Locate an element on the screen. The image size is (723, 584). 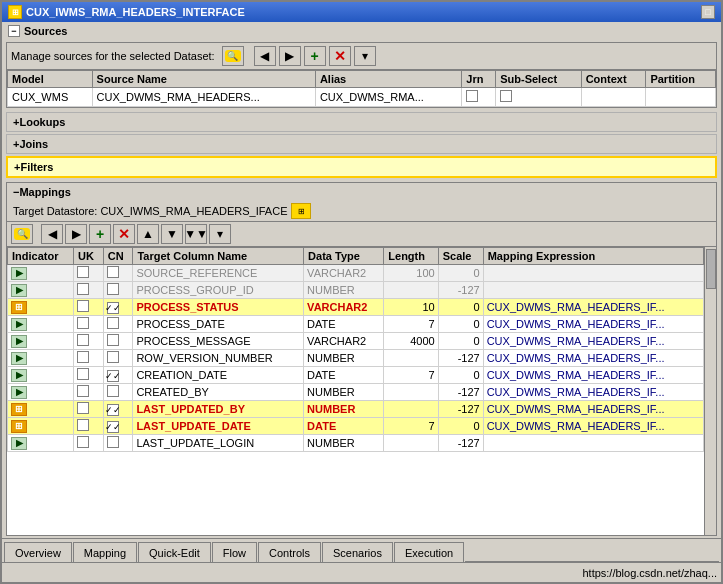
mappings-options-button: ▾ is located at coordinates (220, 234).